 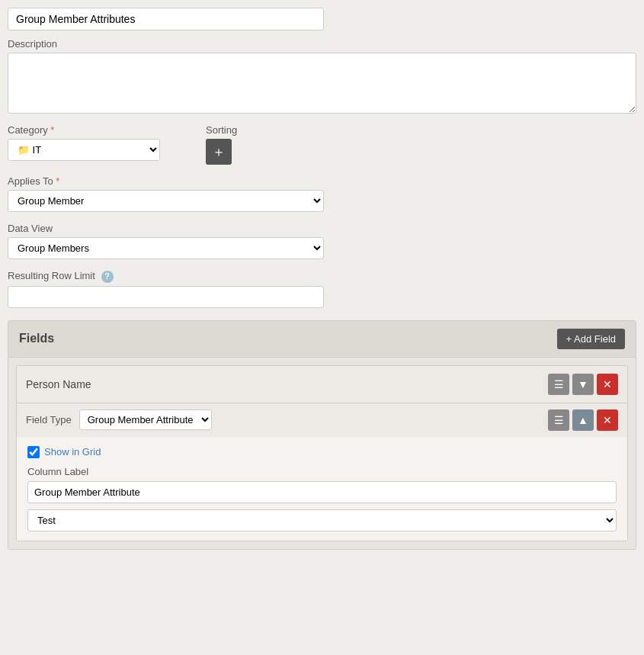 What do you see at coordinates (322, 493) in the screenshot?
I see `column-label-input` at bounding box center [322, 493].